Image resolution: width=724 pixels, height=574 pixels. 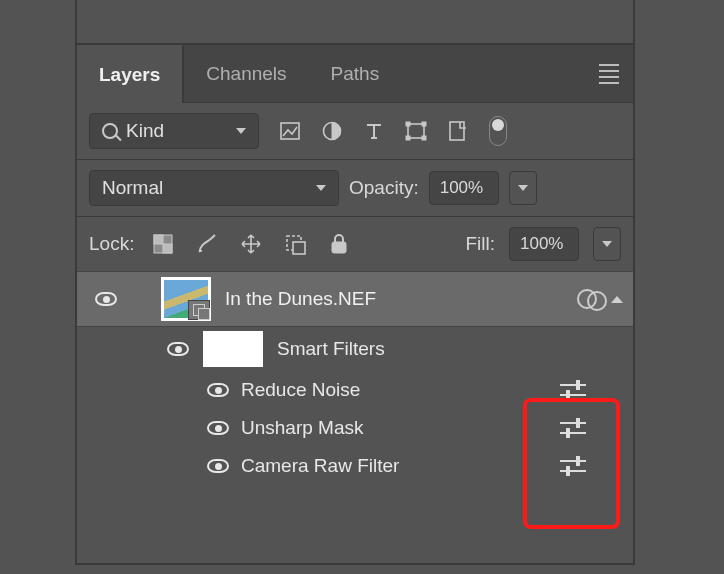 What do you see at coordinates (355, 466) in the screenshot?
I see `smart-filter-item: Camera Raw Filter` at bounding box center [355, 466].